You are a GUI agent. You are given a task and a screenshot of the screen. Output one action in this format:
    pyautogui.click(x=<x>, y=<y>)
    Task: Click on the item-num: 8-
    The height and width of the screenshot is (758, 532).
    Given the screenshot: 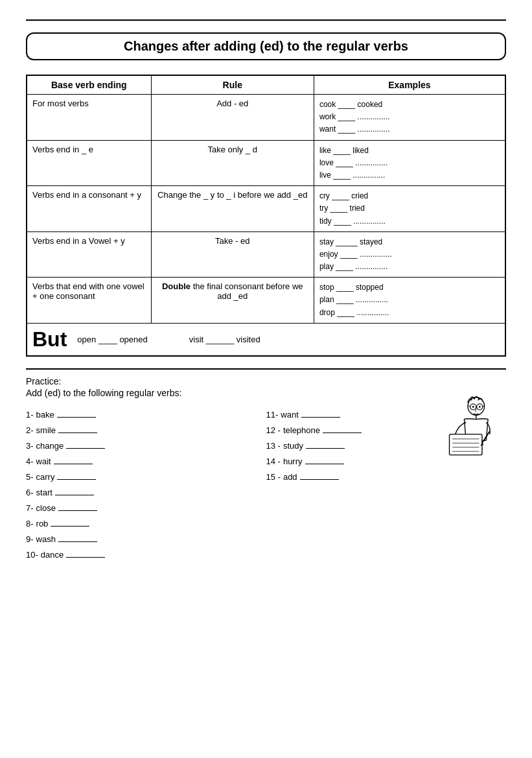 What is the action you would take?
    pyautogui.click(x=30, y=524)
    